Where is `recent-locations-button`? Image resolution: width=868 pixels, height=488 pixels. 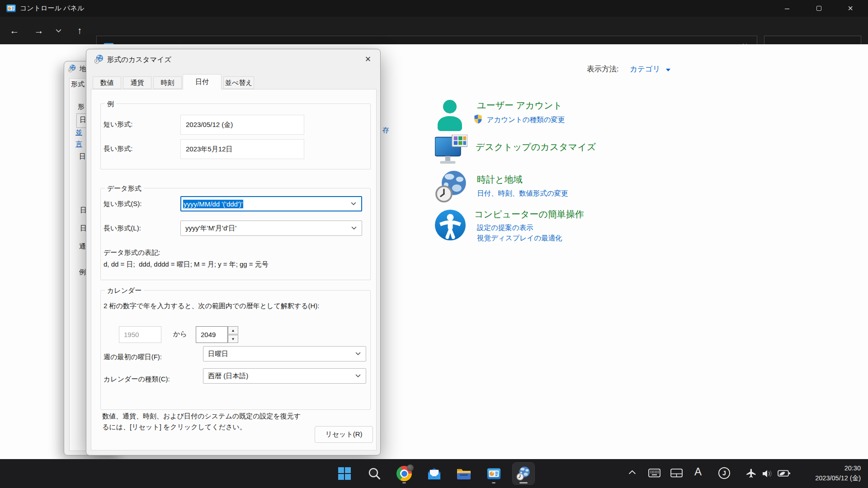 recent-locations-button is located at coordinates (58, 31).